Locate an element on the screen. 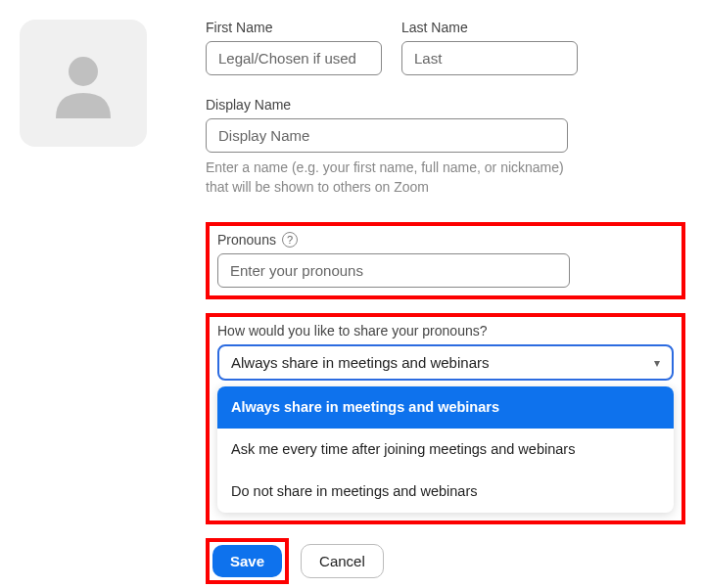 This screenshot has height=588, width=705. share-option: Ask me every time after joining meetings… is located at coordinates (446, 450).